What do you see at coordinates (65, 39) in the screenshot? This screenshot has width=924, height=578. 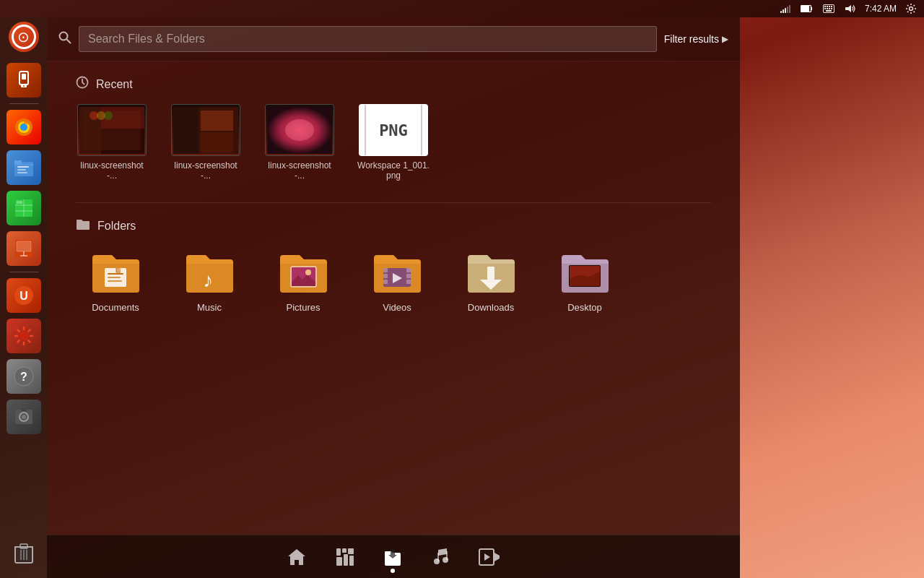 I see `search-icon` at bounding box center [65, 39].